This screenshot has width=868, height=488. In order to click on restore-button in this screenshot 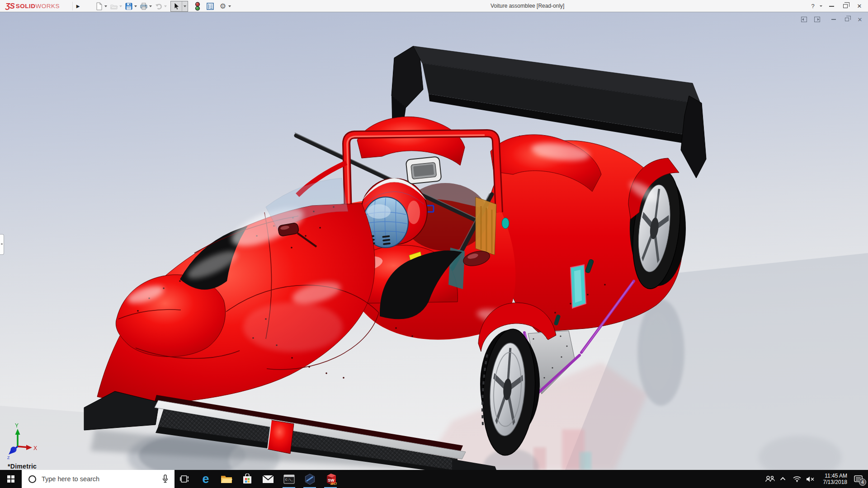, I will do `click(845, 6)`.